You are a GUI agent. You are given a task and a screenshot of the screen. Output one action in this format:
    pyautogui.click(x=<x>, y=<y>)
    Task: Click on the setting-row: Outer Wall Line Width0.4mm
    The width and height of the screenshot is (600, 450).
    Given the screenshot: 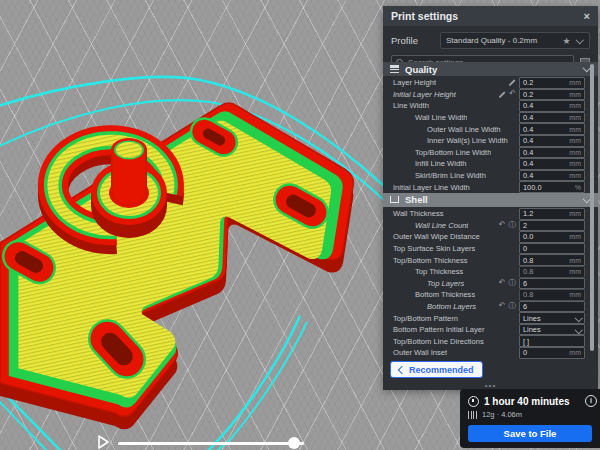 What is the action you would take?
    pyautogui.click(x=490, y=129)
    